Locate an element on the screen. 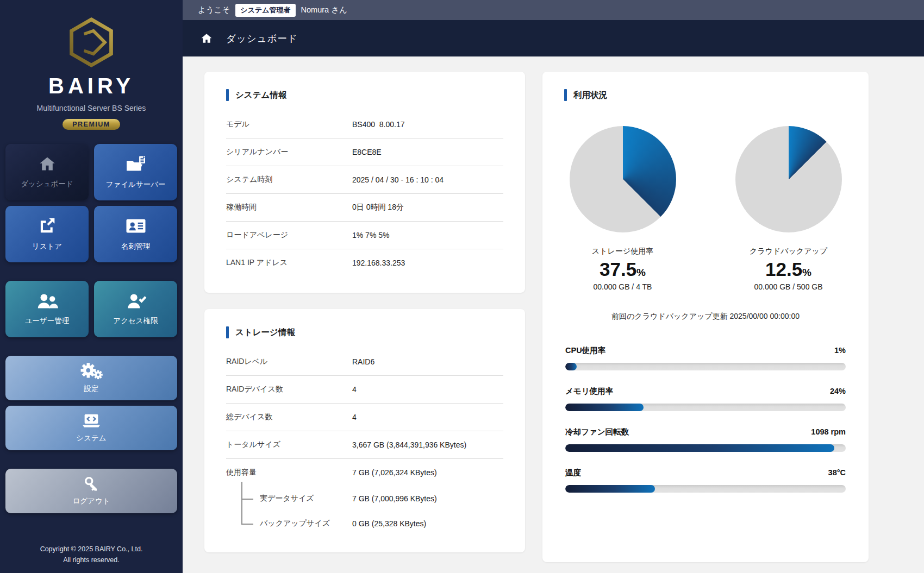 The image size is (924, 573). sidebar-item-system: システム is located at coordinates (91, 428).